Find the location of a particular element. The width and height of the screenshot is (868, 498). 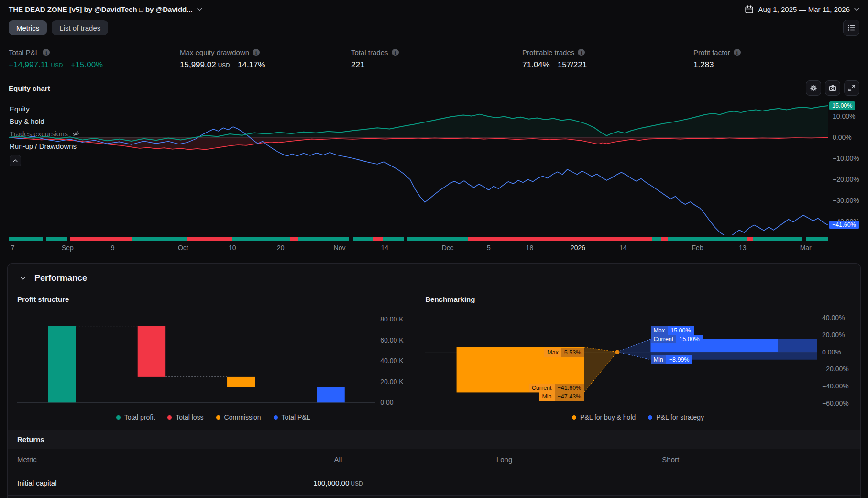

table-row-initial-capital: Initial capital 100,000.00USD is located at coordinates (434, 483).